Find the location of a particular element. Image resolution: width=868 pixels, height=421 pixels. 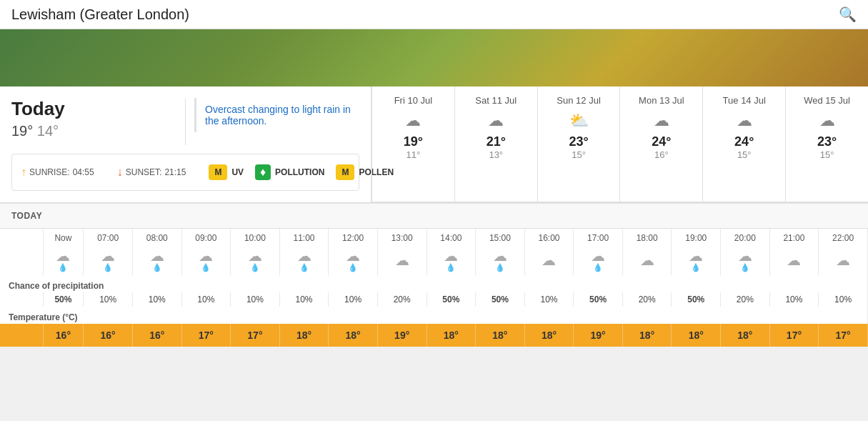

time-cell-6: 12:00 is located at coordinates (353, 237).